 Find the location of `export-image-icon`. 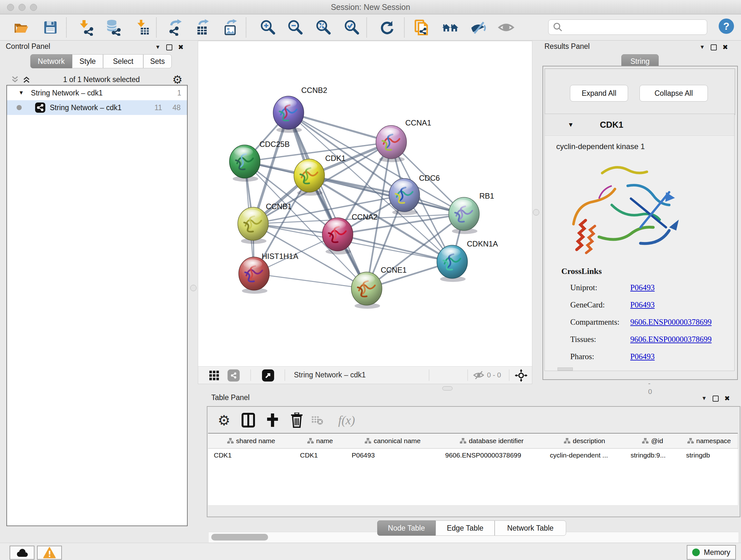

export-image-icon is located at coordinates (231, 27).